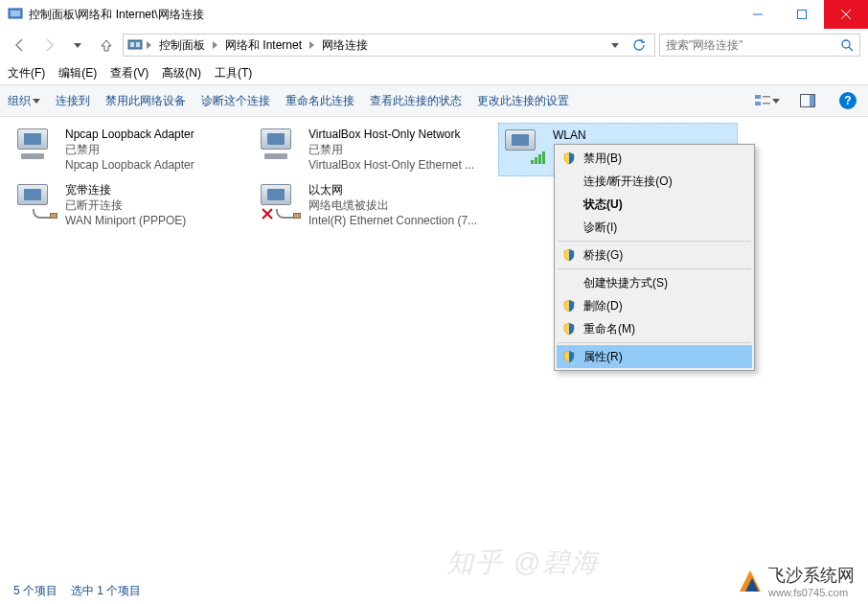  I want to click on refresh-button, so click(639, 45).